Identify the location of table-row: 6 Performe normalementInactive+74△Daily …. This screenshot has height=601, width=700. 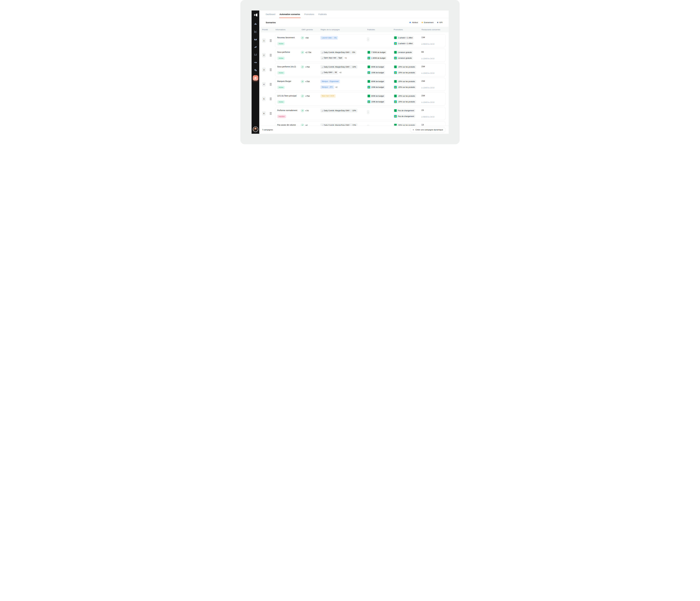
(354, 114).